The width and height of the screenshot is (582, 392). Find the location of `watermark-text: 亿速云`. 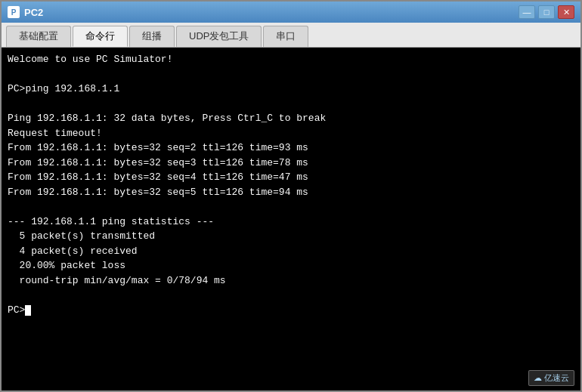

watermark-text: 亿速云 is located at coordinates (556, 378).